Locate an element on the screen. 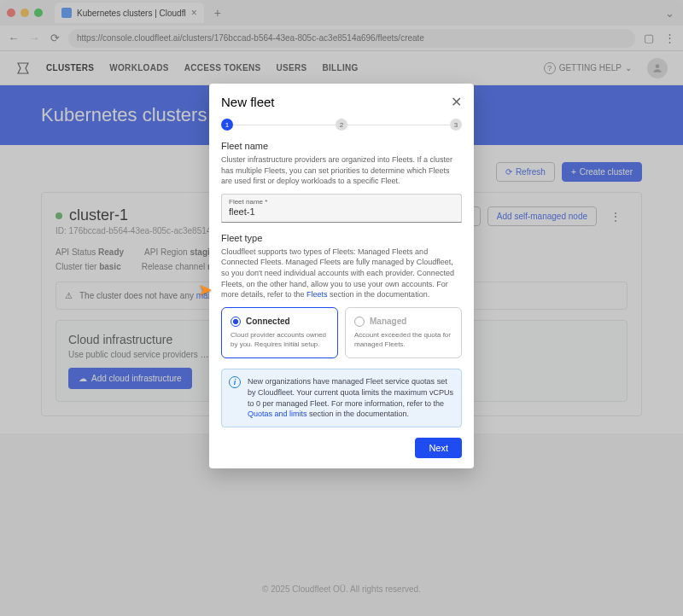 The height and width of the screenshot is (616, 683). input-floating-label: Fleet name * is located at coordinates (342, 201).